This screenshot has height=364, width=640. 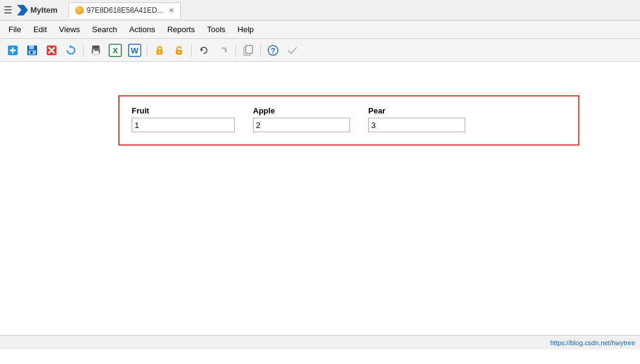 What do you see at coordinates (417, 110) in the screenshot?
I see `pear-label: Pear` at bounding box center [417, 110].